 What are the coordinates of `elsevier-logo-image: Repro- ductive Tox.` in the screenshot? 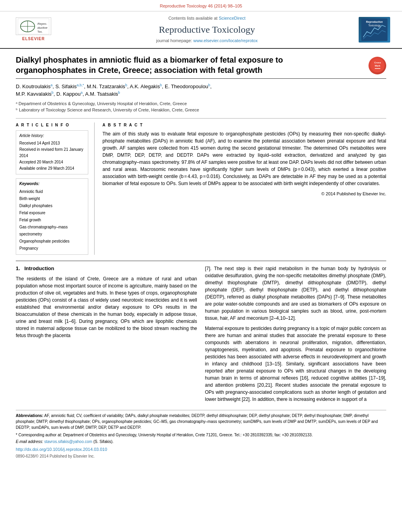 It's located at (34, 26).